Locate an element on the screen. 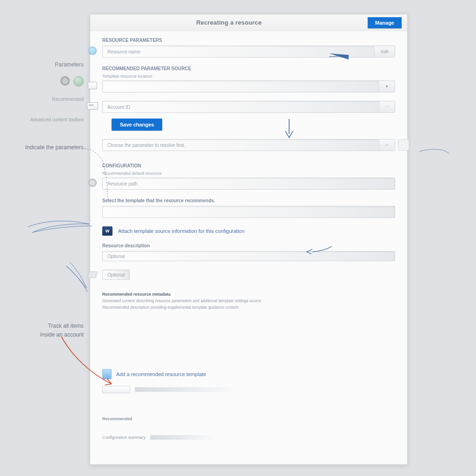  left-annot-heading: Parameters is located at coordinates (44, 65).